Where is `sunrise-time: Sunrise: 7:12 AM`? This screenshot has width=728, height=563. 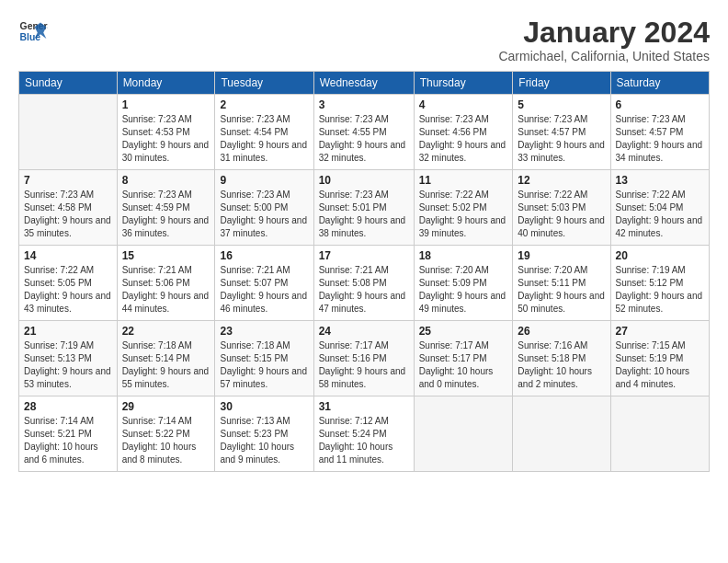 sunrise-time: Sunrise: 7:12 AM is located at coordinates (354, 421).